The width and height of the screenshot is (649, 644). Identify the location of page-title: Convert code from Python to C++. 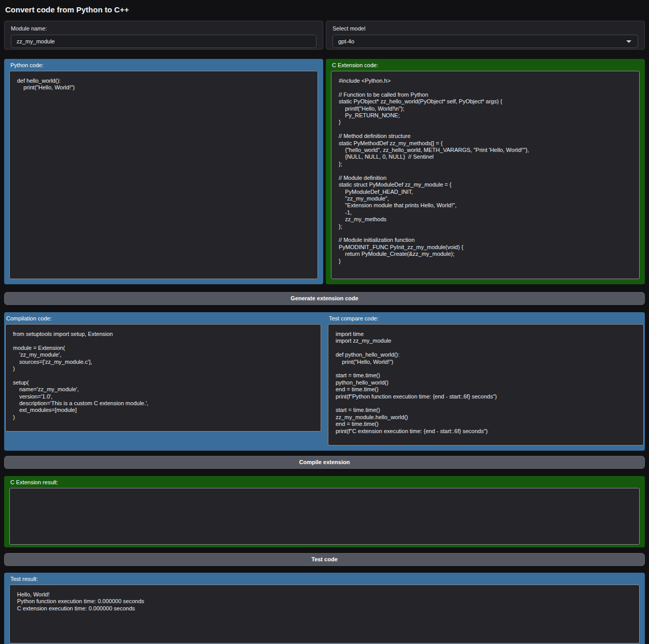
(325, 10).